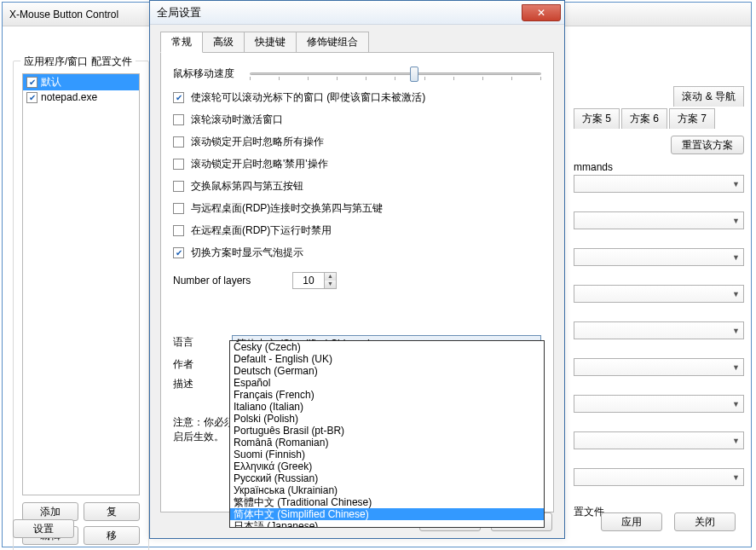 This screenshot has height=550, width=756. I want to click on scroll-nav-tab: 滚动 & 导航, so click(709, 96).